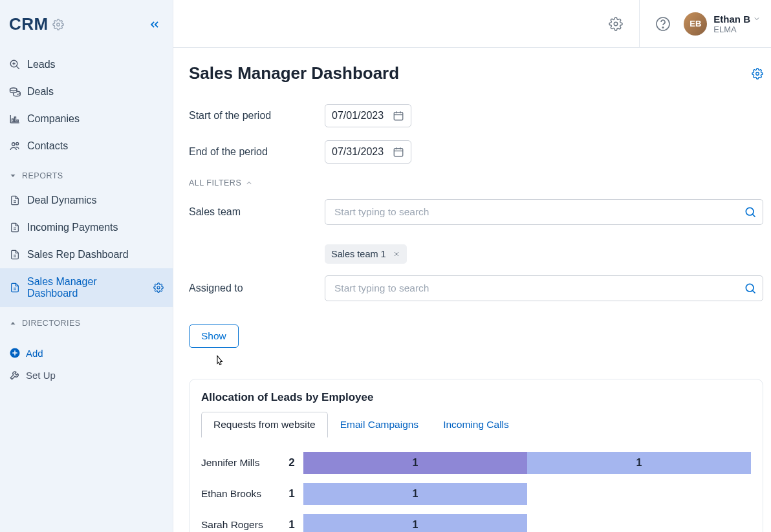 This screenshot has height=532, width=771. I want to click on sales-team-search-input, so click(544, 212).